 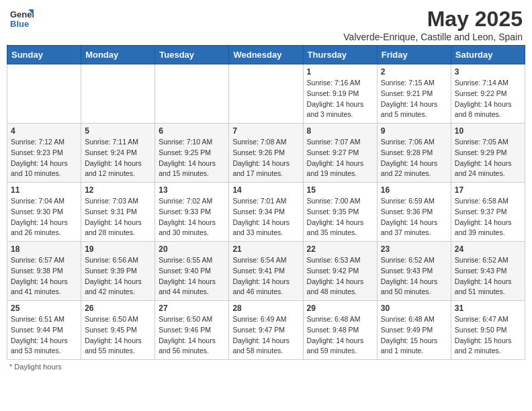 I want to click on day-number: 31, so click(x=488, y=308).